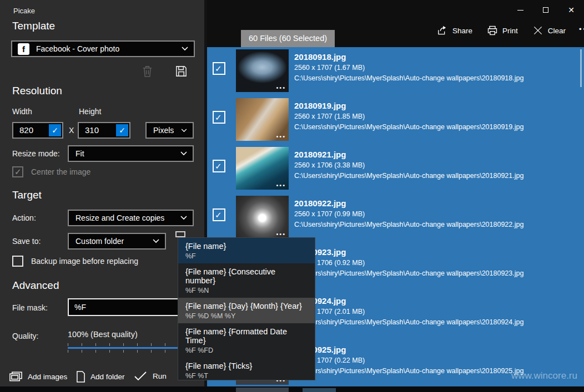 The height and width of the screenshot is (392, 584). I want to click on add-folder-button: Add folder, so click(100, 377).